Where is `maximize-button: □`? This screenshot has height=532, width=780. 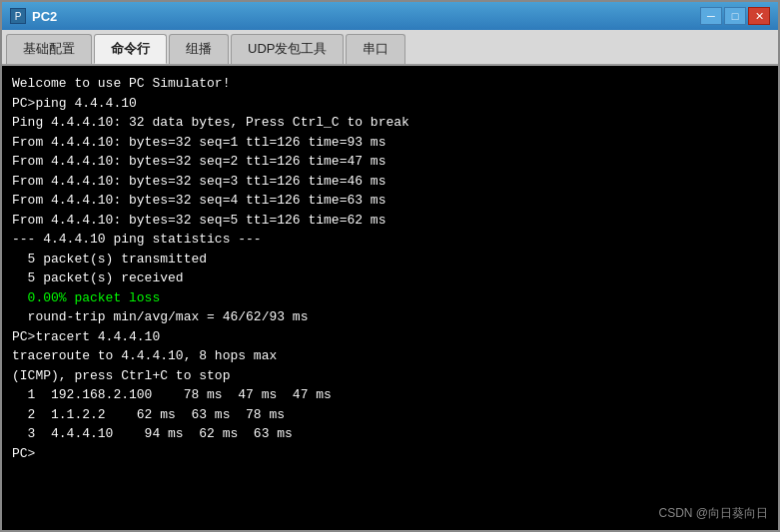
maximize-button: □ is located at coordinates (735, 16).